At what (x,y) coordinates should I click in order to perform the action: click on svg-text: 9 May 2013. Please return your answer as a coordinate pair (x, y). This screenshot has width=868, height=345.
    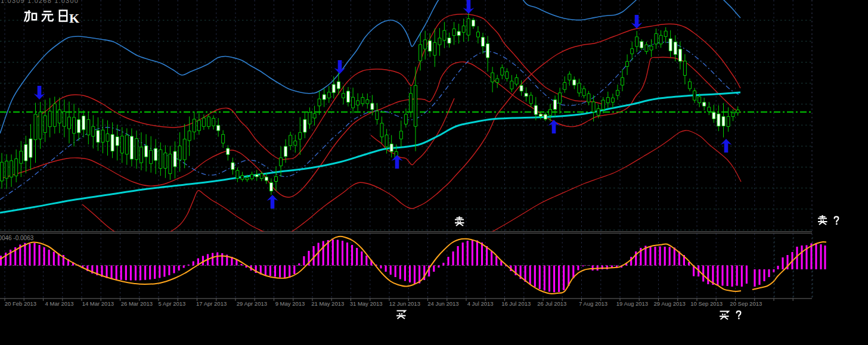
    Looking at the image, I should click on (290, 304).